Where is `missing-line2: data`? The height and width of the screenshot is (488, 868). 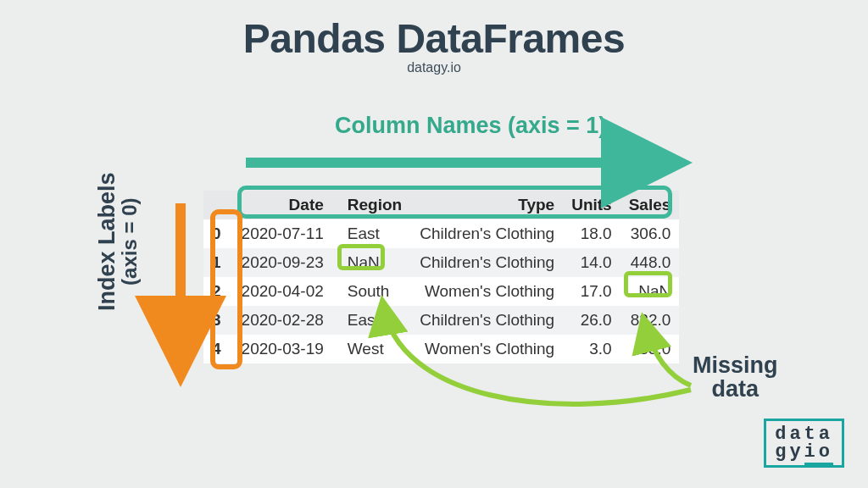 missing-line2: data is located at coordinates (735, 389).